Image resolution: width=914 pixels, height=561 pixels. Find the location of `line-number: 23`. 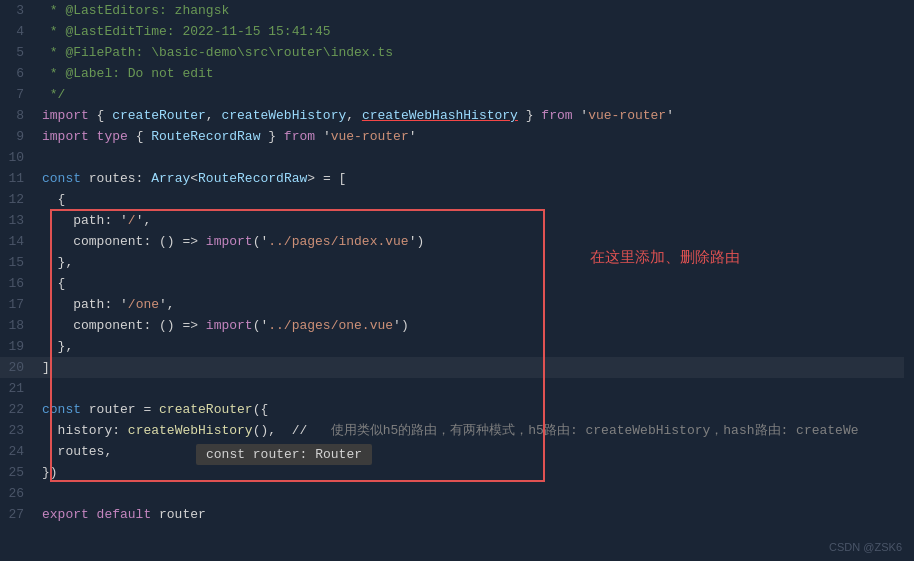

line-number: 23 is located at coordinates (18, 430).